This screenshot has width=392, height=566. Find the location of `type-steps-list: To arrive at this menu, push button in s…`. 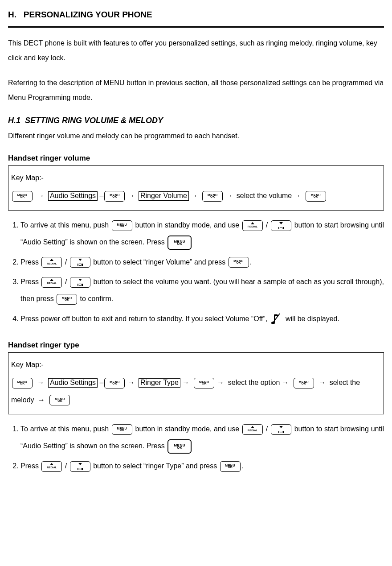

type-steps-list: To arrive at this menu, push button in s… is located at coordinates (196, 448).